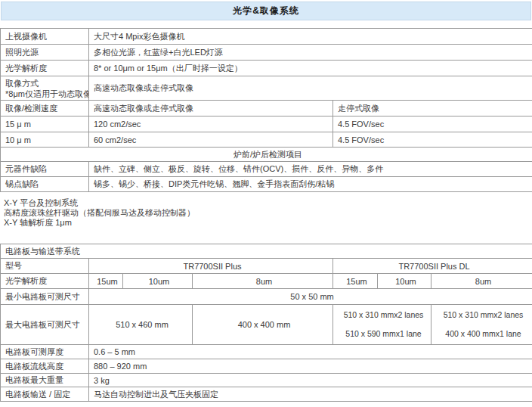 Image resolution: width=532 pixels, height=407 pixels. Describe the element at coordinates (266, 140) in the screenshot. I see `table-row: 10 μ m 60 cm2/sec 4.5 FOV/sec` at that location.